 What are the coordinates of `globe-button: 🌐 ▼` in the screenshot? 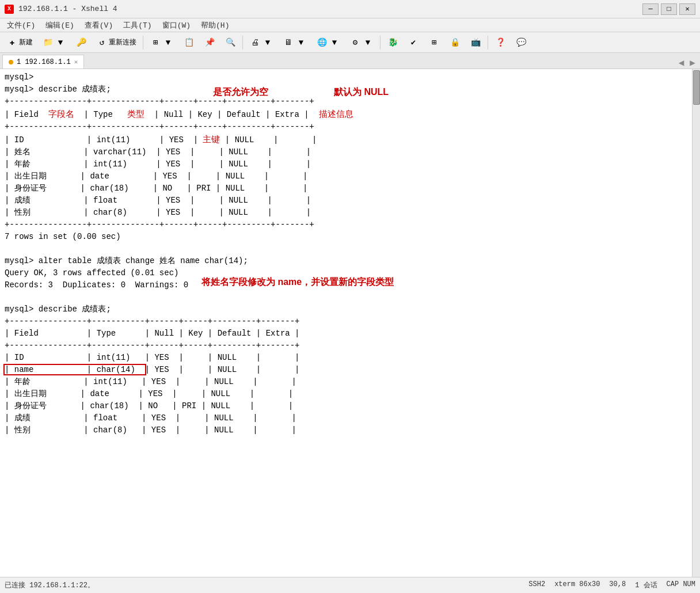 It's located at (328, 43).